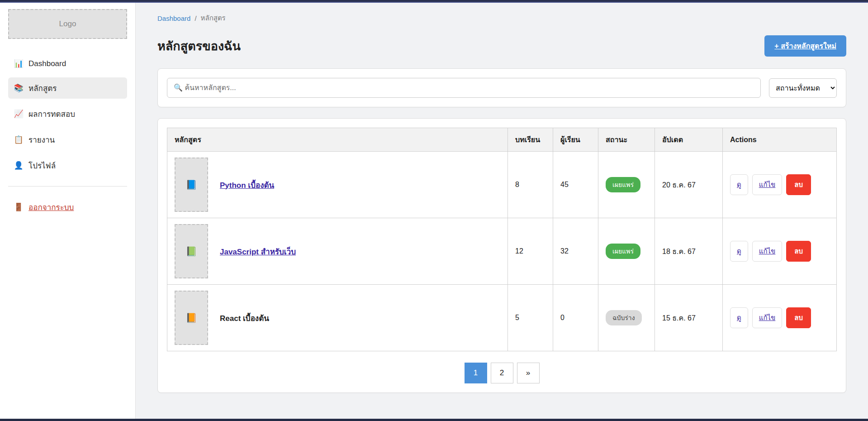  Describe the element at coordinates (803, 88) in the screenshot. I see `status-filter-select: สถานะทั้งหมด` at that location.